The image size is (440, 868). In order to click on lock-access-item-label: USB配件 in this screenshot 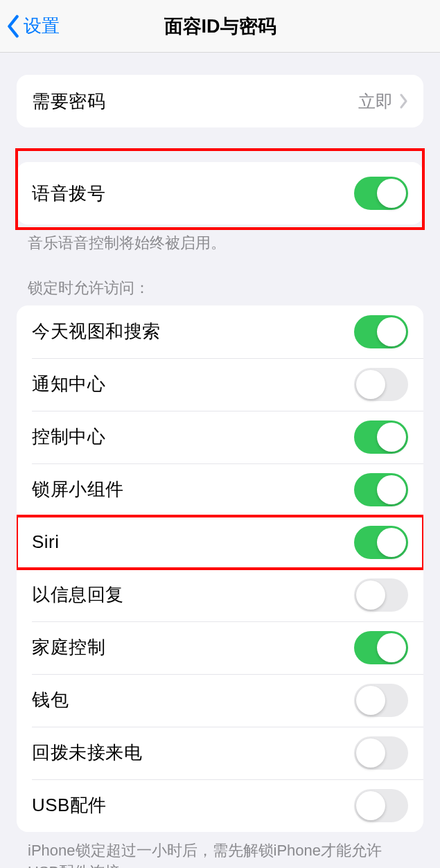, I will do `click(69, 805)`.